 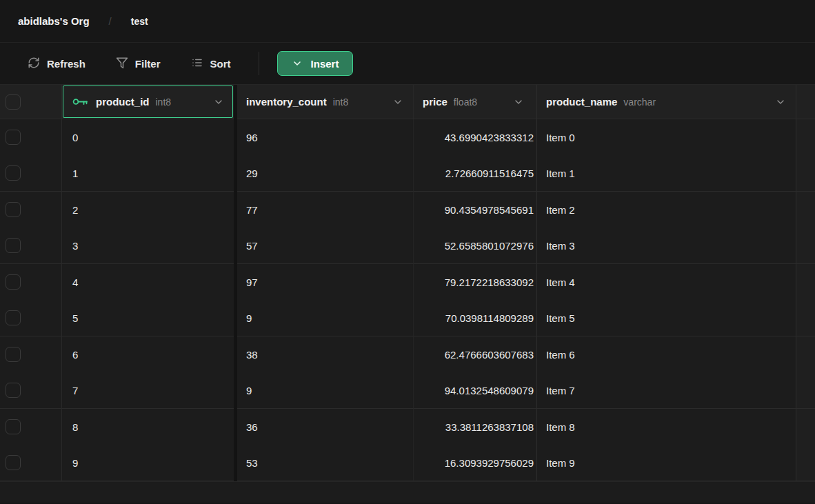 I want to click on cell-product_name: Item 4, so click(x=667, y=283).